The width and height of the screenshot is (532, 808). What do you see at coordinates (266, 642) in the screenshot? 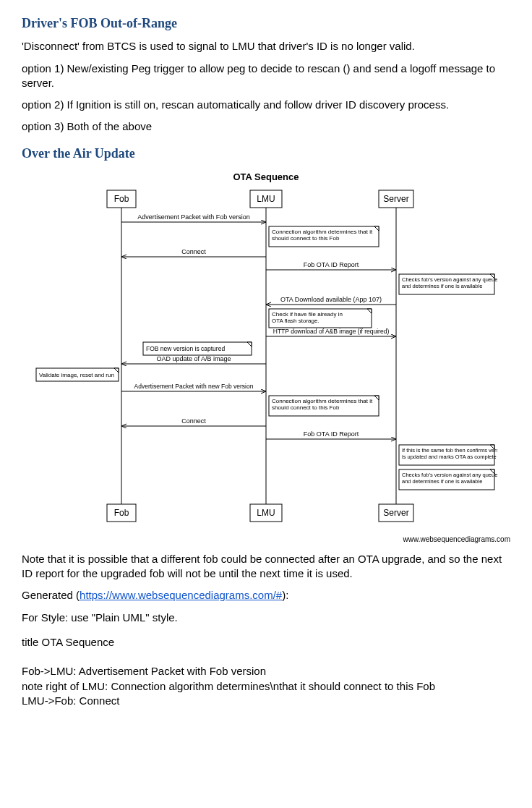
I see `code-title-line: title OTA Sequence` at bounding box center [266, 642].